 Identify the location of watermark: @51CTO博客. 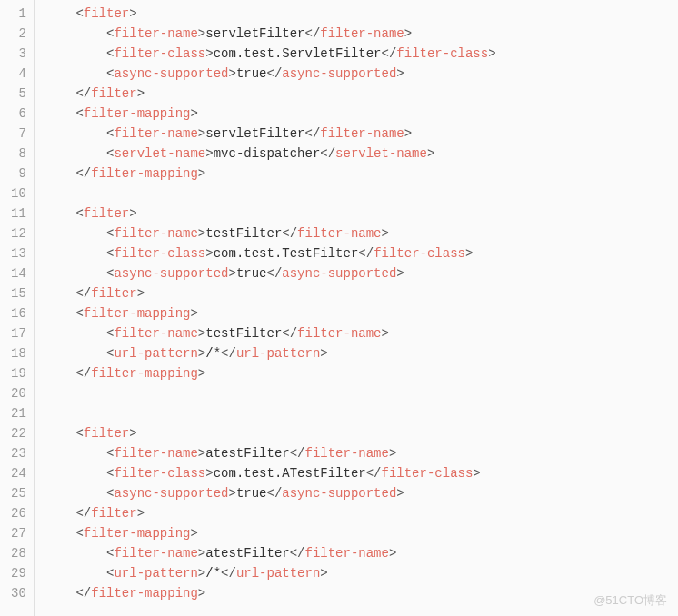
(631, 601).